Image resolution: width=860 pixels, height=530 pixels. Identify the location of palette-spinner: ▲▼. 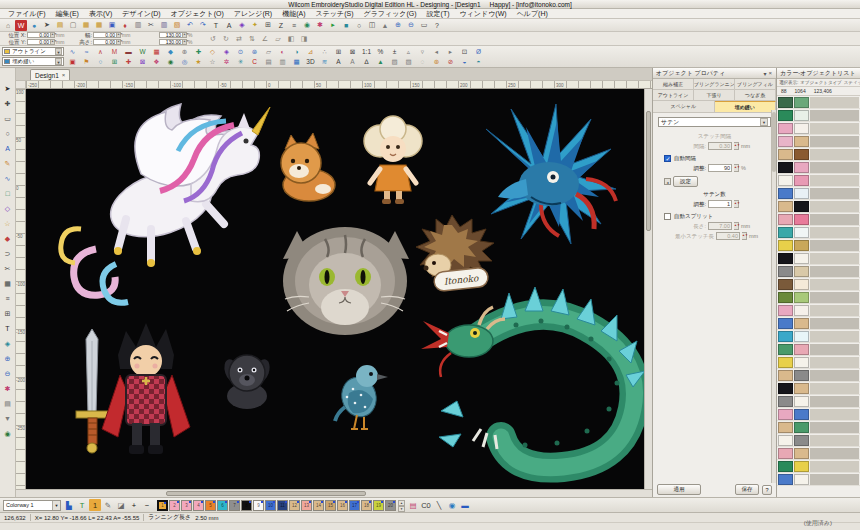
(402, 506).